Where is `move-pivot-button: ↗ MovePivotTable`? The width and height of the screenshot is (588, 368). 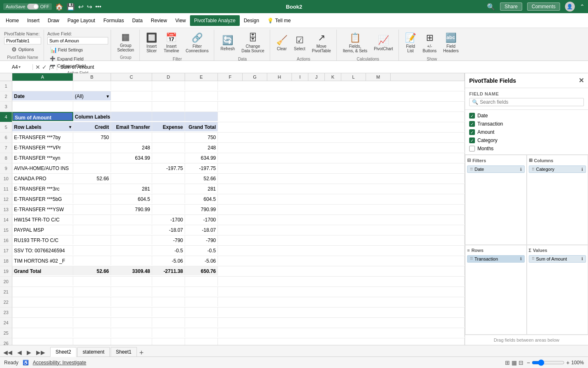
move-pivot-button: ↗ MovePivotTable is located at coordinates (322, 43).